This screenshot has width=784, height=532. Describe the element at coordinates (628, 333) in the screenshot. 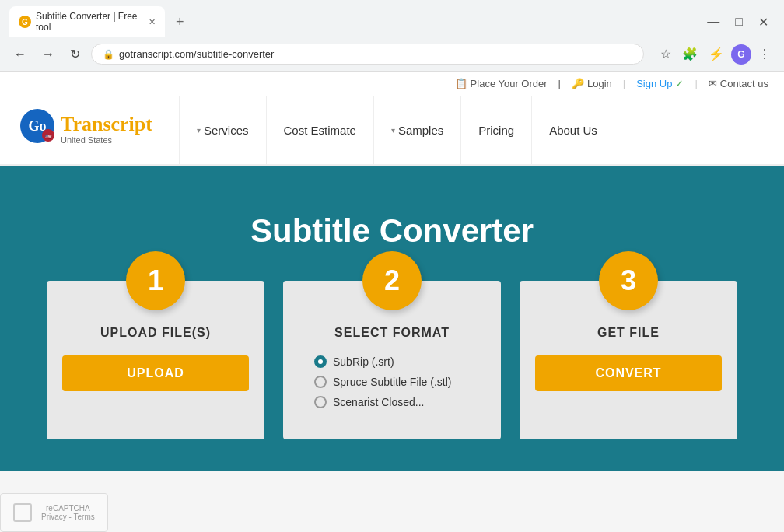

I see `step-3-title: GET FILE` at that location.